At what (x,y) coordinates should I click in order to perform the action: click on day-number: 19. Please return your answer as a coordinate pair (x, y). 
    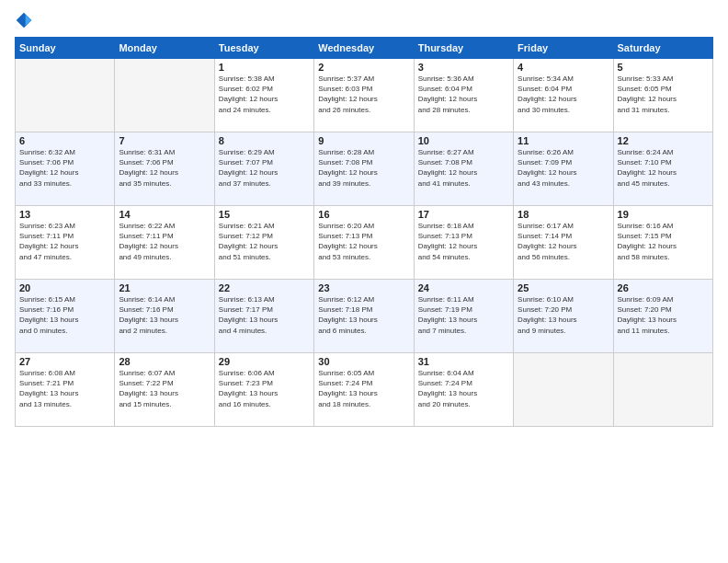
    Looking at the image, I should click on (664, 214).